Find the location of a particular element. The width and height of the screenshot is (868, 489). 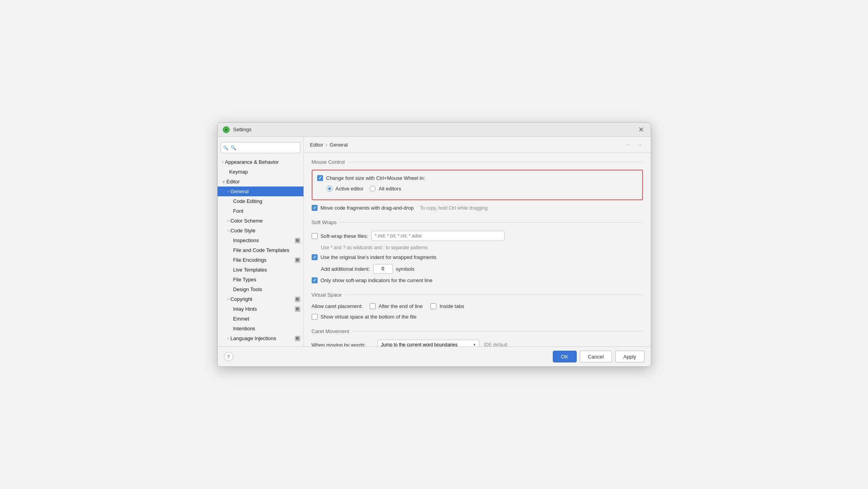

only-show-checkbox is located at coordinates (314, 281).